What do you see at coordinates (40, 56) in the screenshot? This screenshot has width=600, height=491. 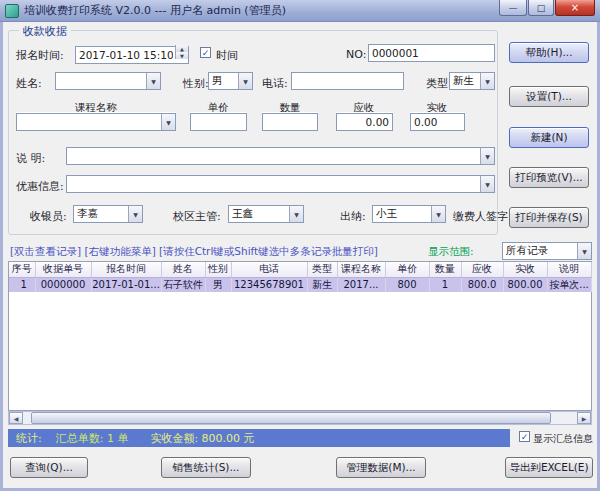 I see `enroll-time-label: 报名时间:` at bounding box center [40, 56].